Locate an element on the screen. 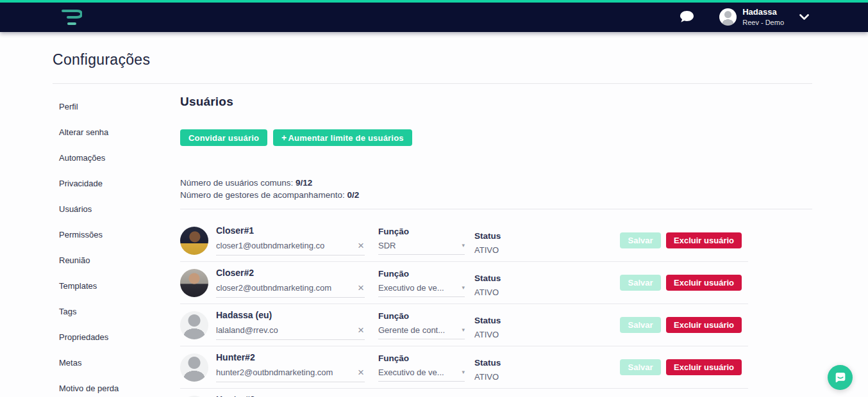 This screenshot has height=397, width=868. user-identity: Hadassa (eu) × is located at coordinates (290, 325).